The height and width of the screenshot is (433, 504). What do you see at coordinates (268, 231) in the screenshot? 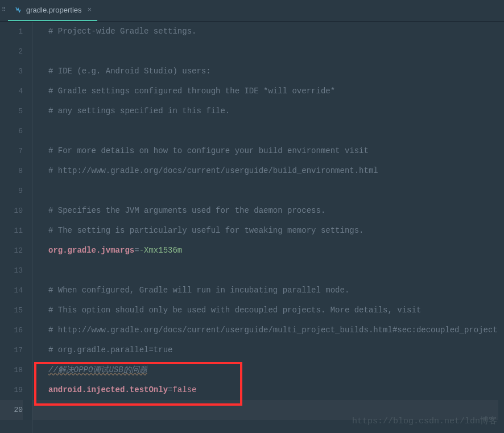
I see `code-line: # The setting is particularly useful for…` at bounding box center [268, 231].